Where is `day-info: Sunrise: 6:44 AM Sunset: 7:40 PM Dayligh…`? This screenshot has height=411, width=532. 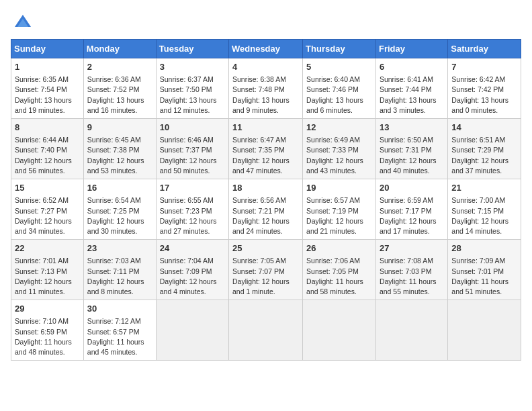 day-info: Sunrise: 6:44 AM Sunset: 7:40 PM Dayligh… is located at coordinates (47, 156).